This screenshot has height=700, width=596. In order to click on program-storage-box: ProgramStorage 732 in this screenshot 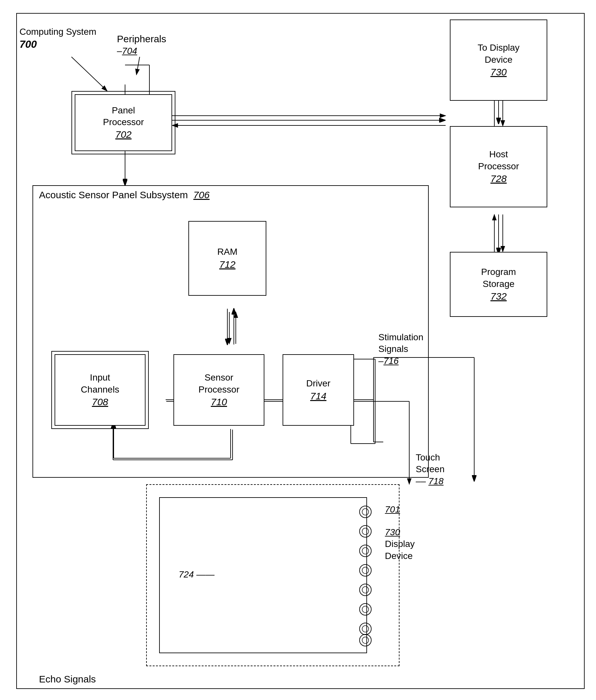, I will do `click(498, 284)`.